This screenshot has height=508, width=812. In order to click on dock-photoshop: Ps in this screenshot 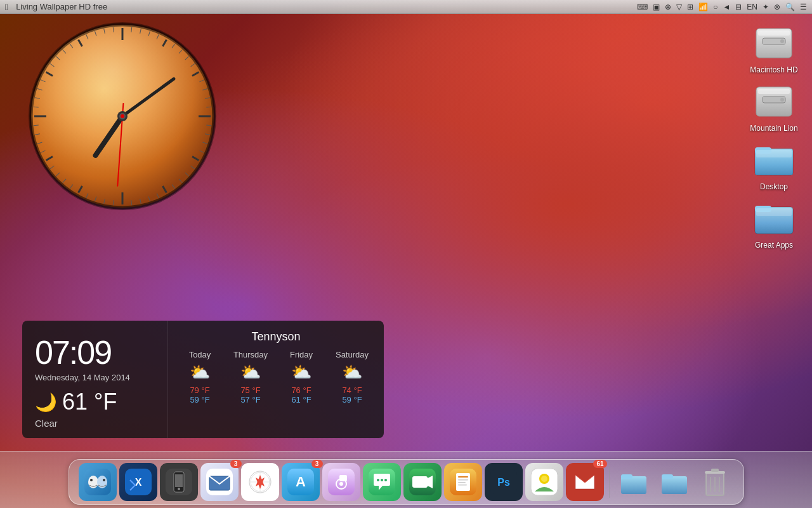, I will do `click(504, 482)`.